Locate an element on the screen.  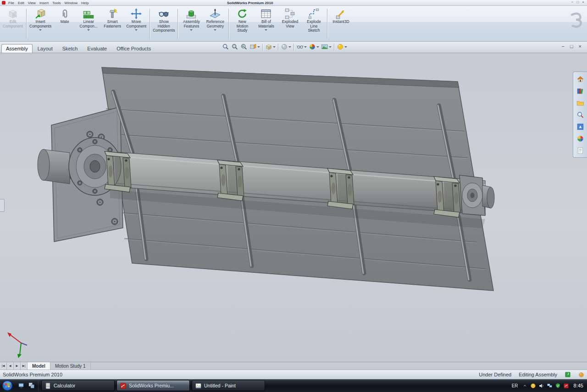
menu-insert: Insert is located at coordinates (44, 3).